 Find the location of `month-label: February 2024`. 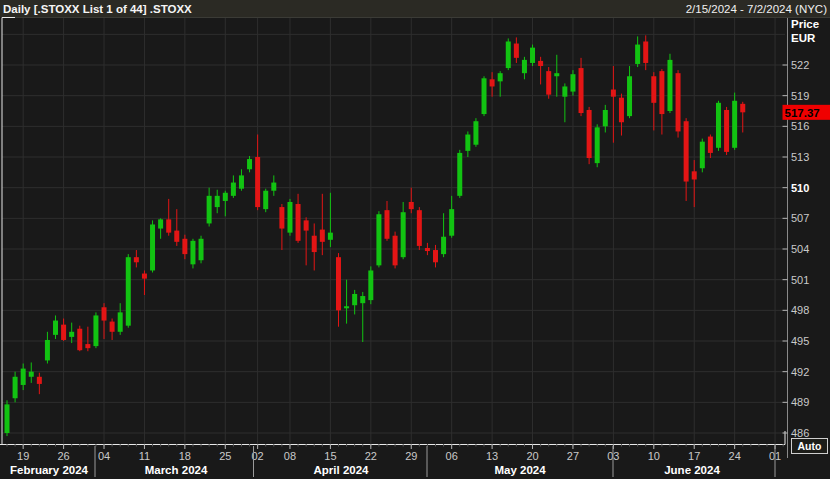

month-label: February 2024 is located at coordinates (50, 470).